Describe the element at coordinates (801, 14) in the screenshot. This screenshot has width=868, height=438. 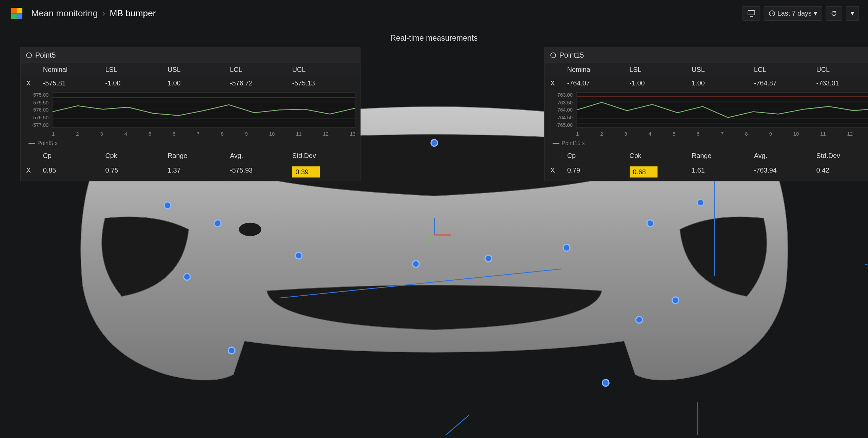
I see `header-right: Last 7 days ▾ ▾` at that location.